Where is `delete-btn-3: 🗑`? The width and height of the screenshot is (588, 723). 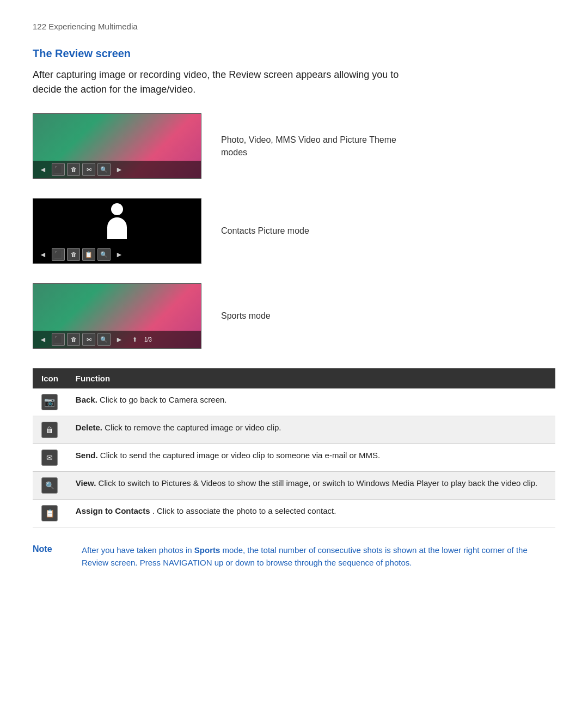 delete-btn-3: 🗑 is located at coordinates (74, 339).